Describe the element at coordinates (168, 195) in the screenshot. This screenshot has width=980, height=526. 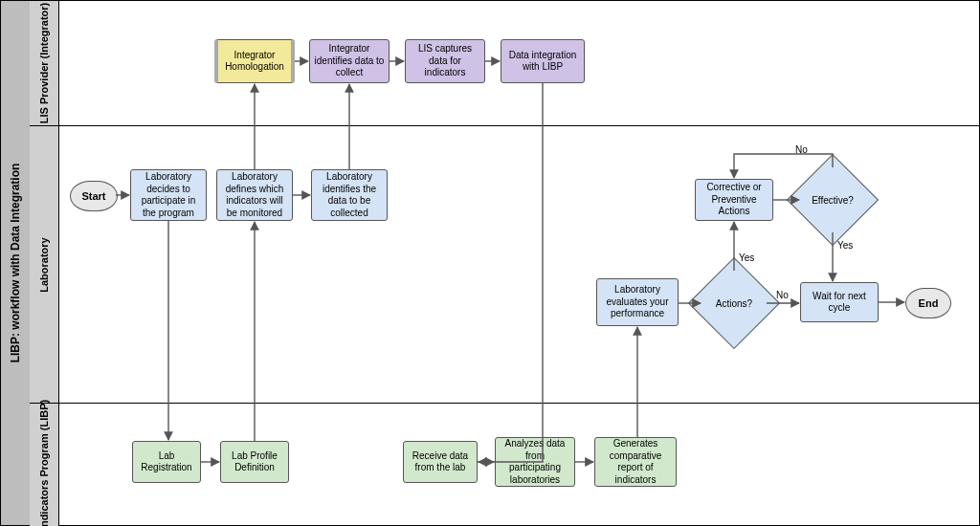
I see `node-lab-decides: Laboratory decides to participate in the…` at that location.